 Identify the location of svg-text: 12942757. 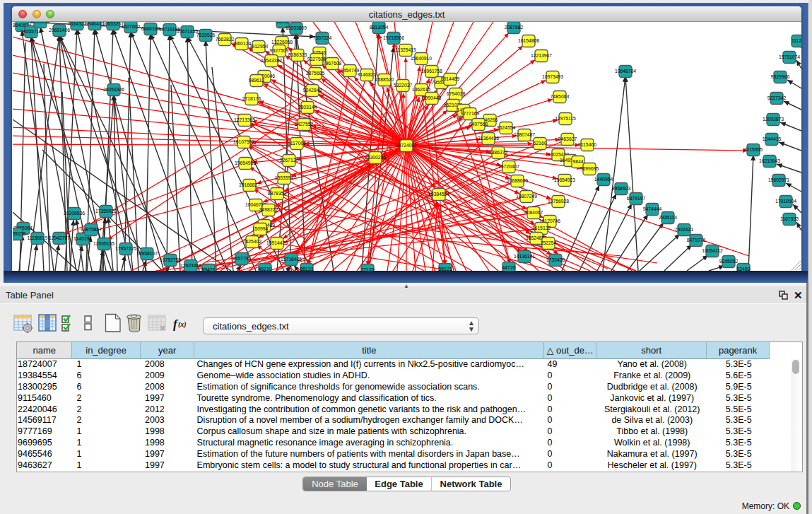
(59, 238).